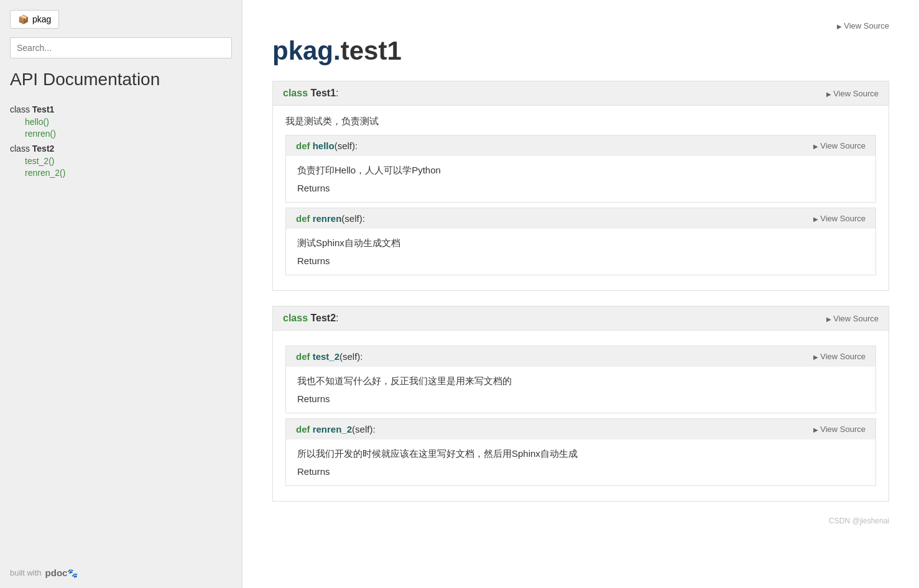 The image size is (919, 588). Describe the element at coordinates (331, 219) in the screenshot. I see `method-signature-0-1: def renren(self):` at that location.